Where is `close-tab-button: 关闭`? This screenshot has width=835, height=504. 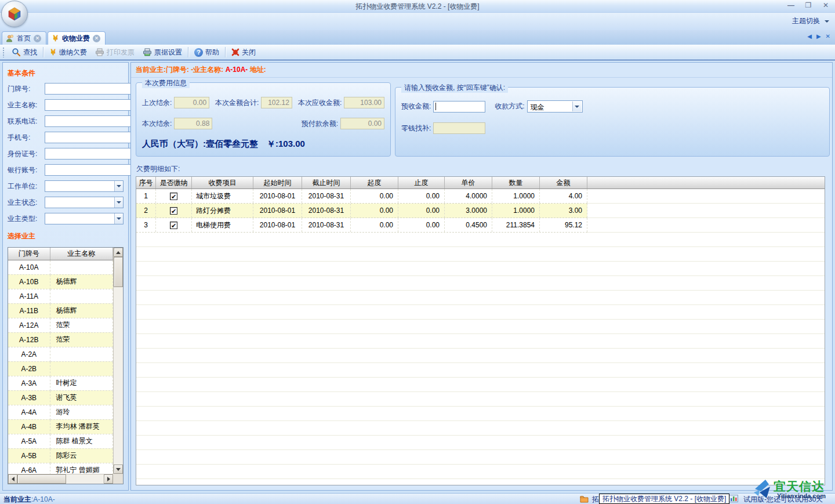 close-tab-button: 关闭 is located at coordinates (244, 52).